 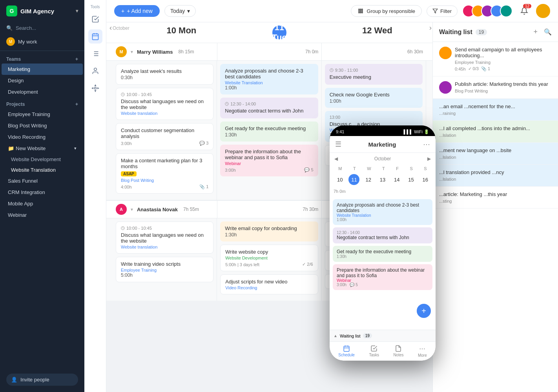 I want to click on mobile-waiting-expand-icon: ▲, so click(x=336, y=336).